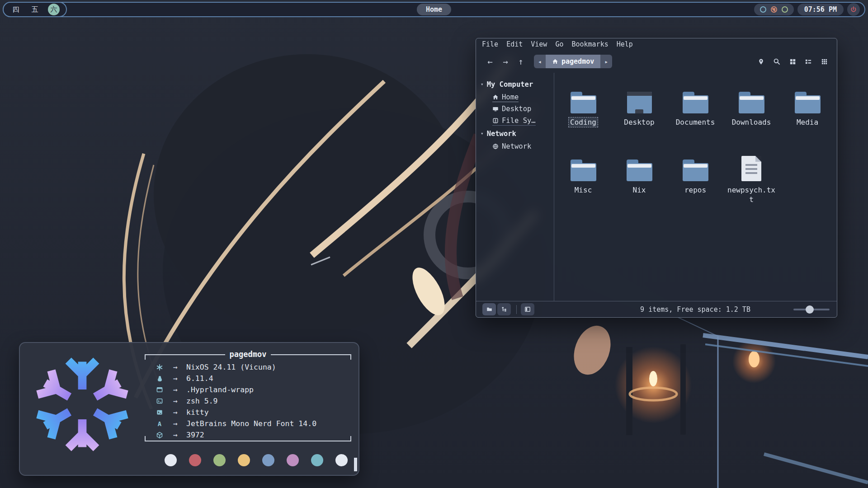 This screenshot has height=488, width=868. Describe the element at coordinates (808, 61) in the screenshot. I see `list-view-icon` at that location.